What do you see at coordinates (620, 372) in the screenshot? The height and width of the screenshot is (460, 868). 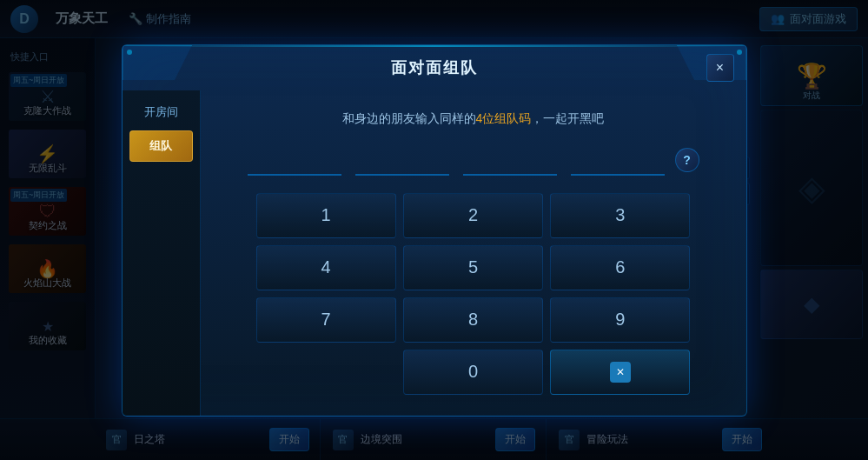 I see `numpad-delete: ✕` at bounding box center [620, 372].